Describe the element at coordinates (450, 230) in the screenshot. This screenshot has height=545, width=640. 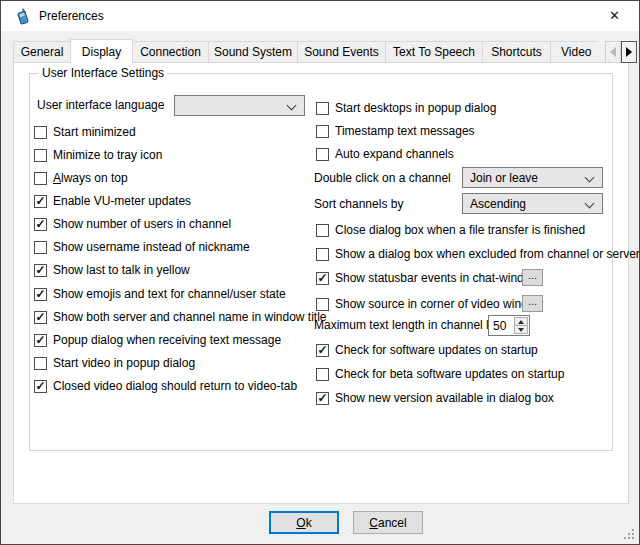
I see `checkbox-close-dialog-file-transfer: Close dialog box when a file transfer is…` at that location.